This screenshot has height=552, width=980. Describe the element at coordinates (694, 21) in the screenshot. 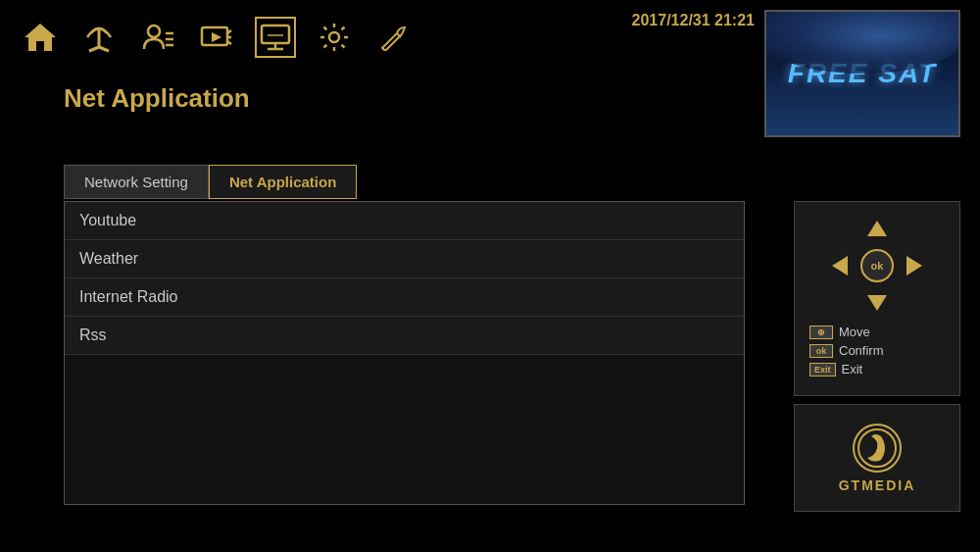

I see `datetime-display: 2017/12/31 21:21` at that location.